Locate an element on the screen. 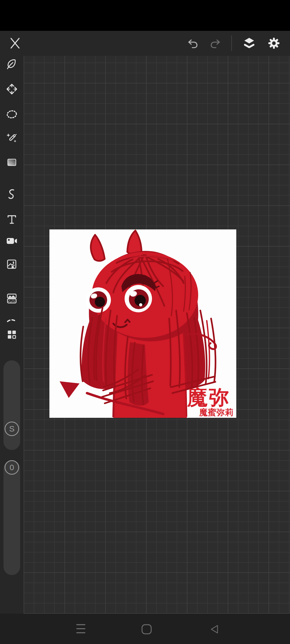  home-squircle-icon is located at coordinates (147, 629).